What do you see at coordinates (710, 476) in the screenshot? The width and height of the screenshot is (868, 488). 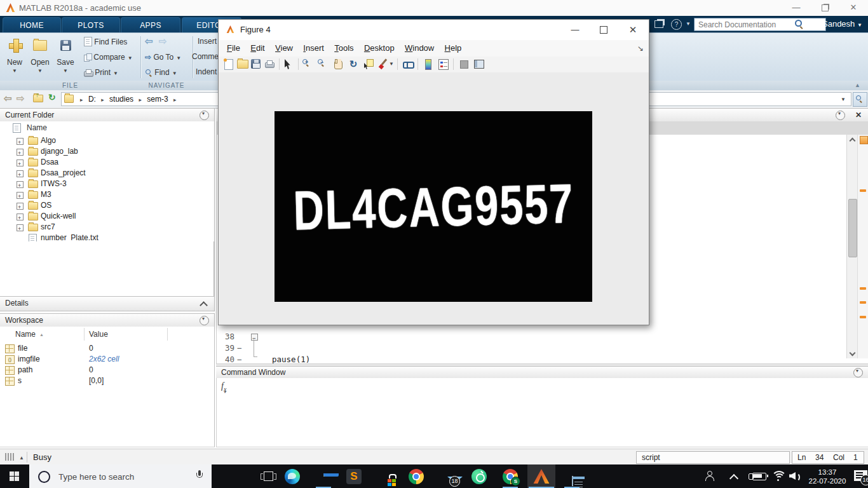 I see `people-icon` at bounding box center [710, 476].